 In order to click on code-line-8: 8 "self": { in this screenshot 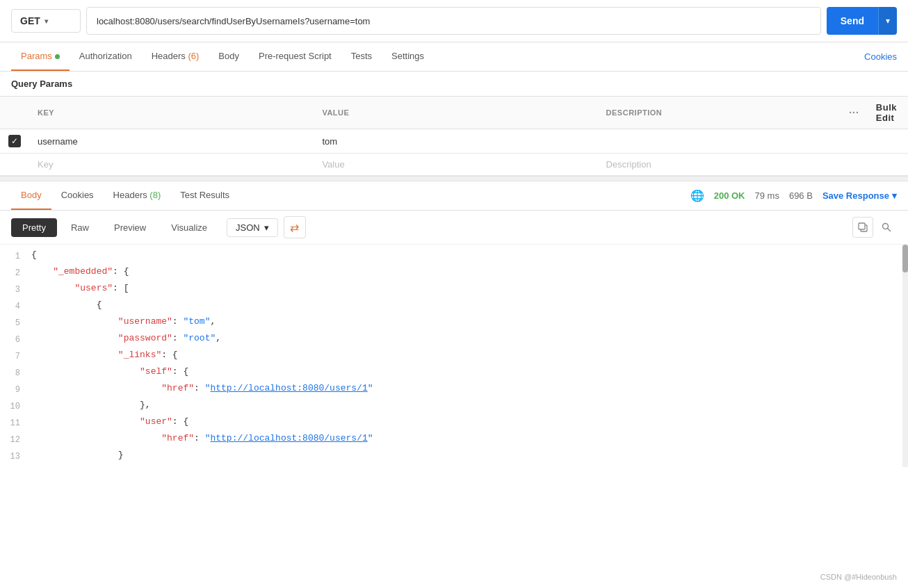, I will do `click(454, 373)`.